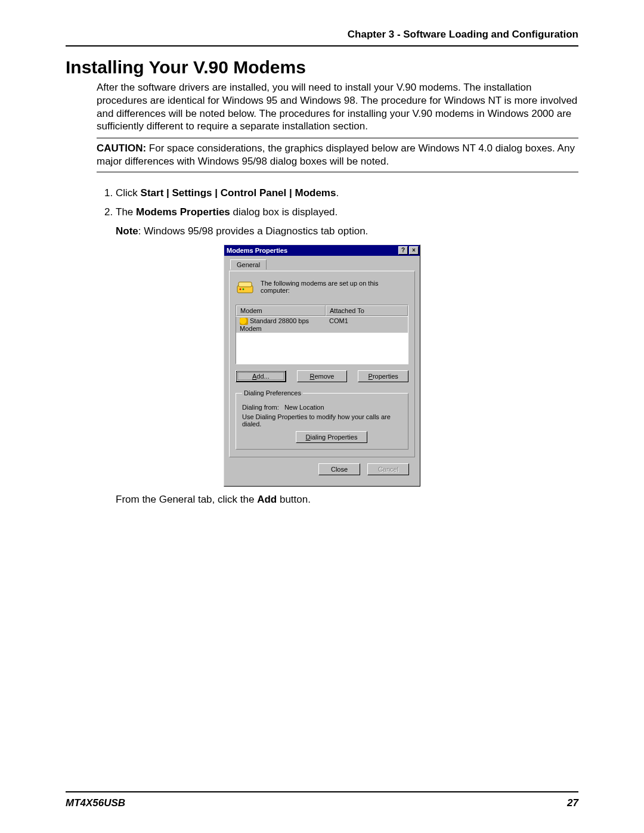 This screenshot has width=644, height=833. I want to click on dialing-from-label: Dialing from:, so click(261, 407).